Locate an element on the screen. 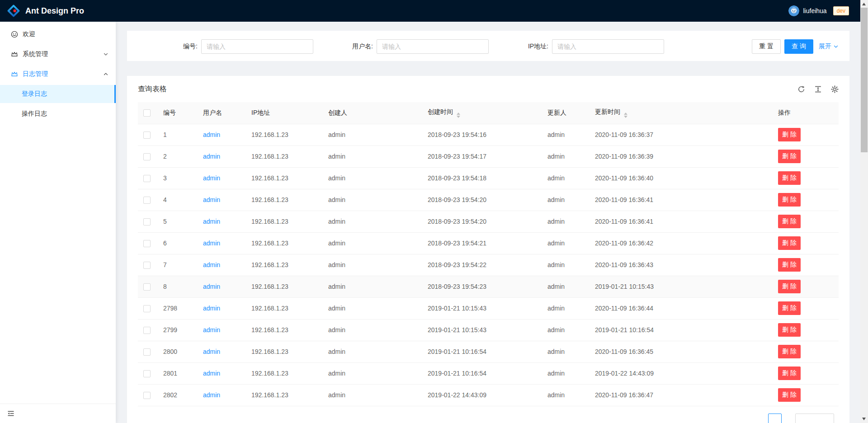 This screenshot has width=868, height=423. user-avatar is located at coordinates (794, 11).